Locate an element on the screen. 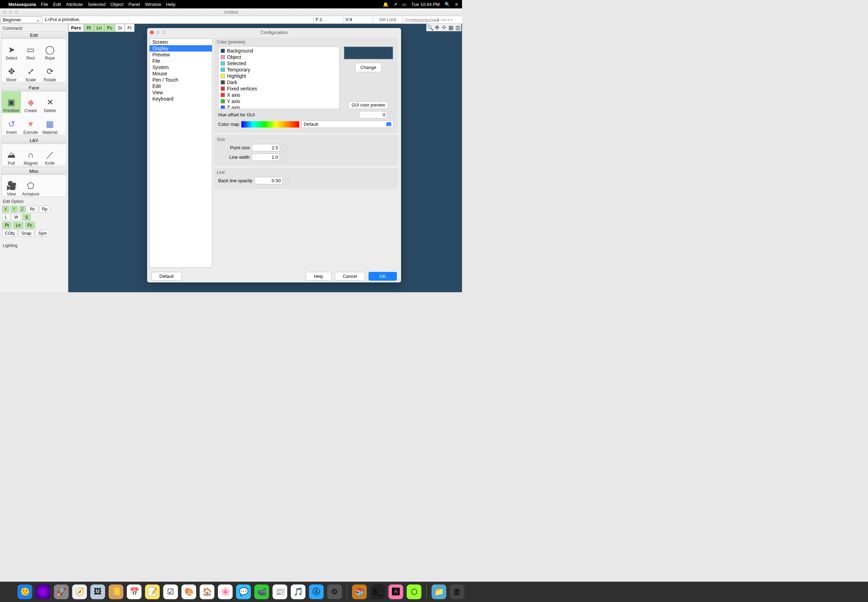  sel-lock-button: Sel Lock is located at coordinates (388, 20).